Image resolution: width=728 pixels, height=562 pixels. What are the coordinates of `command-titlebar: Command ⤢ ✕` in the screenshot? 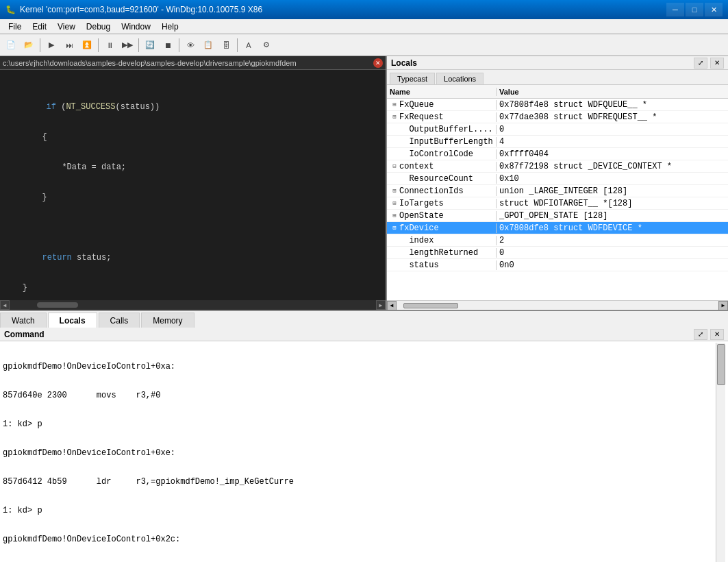 It's located at (364, 334).